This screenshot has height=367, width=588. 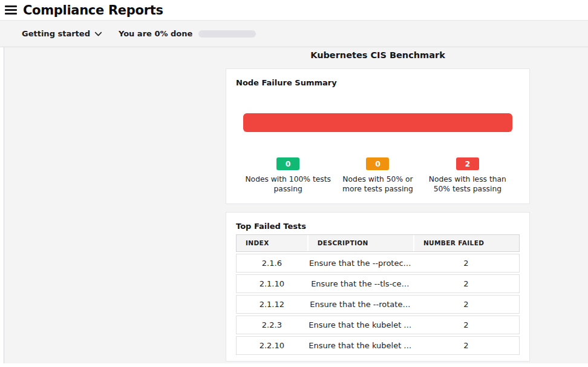 What do you see at coordinates (468, 176) in the screenshot?
I see `stat-nodes-less-than-50-passing: 2 Nodes with less than 50% tests passing` at bounding box center [468, 176].